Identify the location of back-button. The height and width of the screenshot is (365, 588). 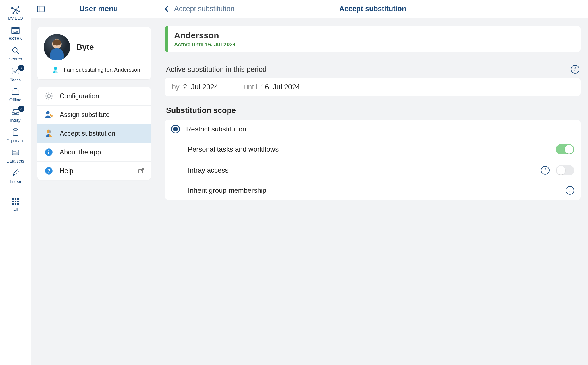
(167, 9).